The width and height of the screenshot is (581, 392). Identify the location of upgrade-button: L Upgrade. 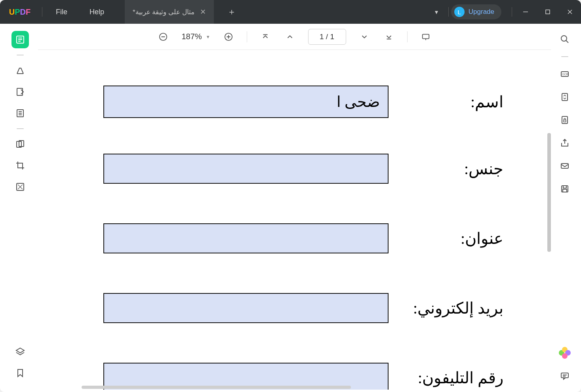
(476, 12).